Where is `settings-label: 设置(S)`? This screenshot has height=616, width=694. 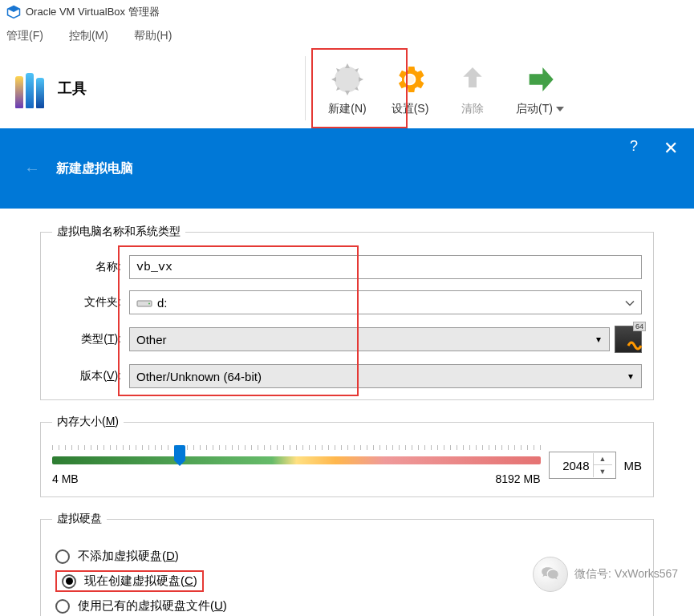
settings-label: 设置(S) is located at coordinates (411, 109).